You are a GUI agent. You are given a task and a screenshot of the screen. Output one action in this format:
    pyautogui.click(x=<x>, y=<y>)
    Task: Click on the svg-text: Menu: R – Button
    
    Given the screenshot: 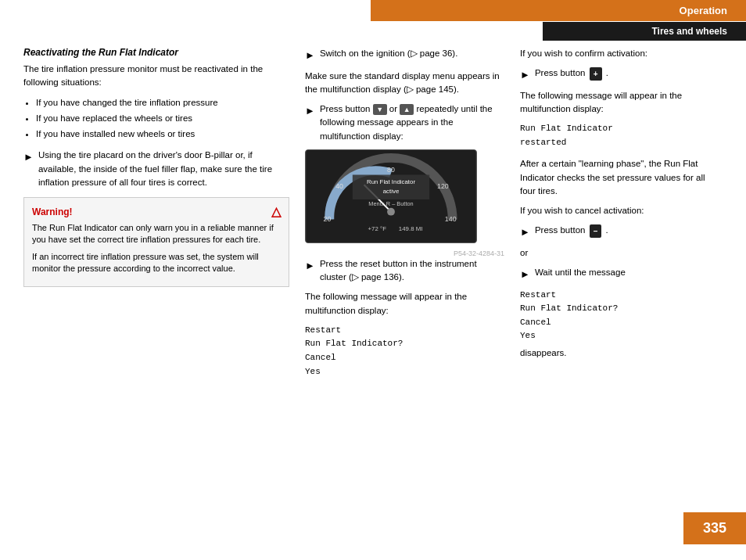 What is the action you would take?
    pyautogui.click(x=391, y=203)
    